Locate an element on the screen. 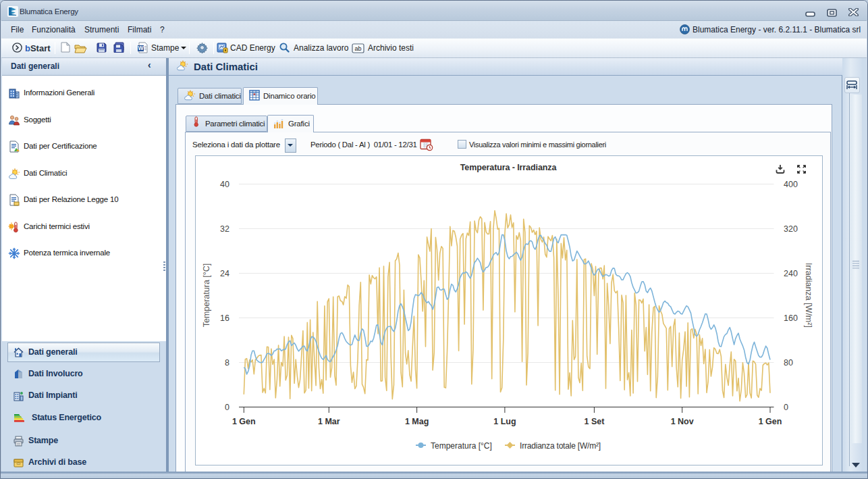 The image size is (868, 479). svg-text: 1 Set is located at coordinates (594, 422).